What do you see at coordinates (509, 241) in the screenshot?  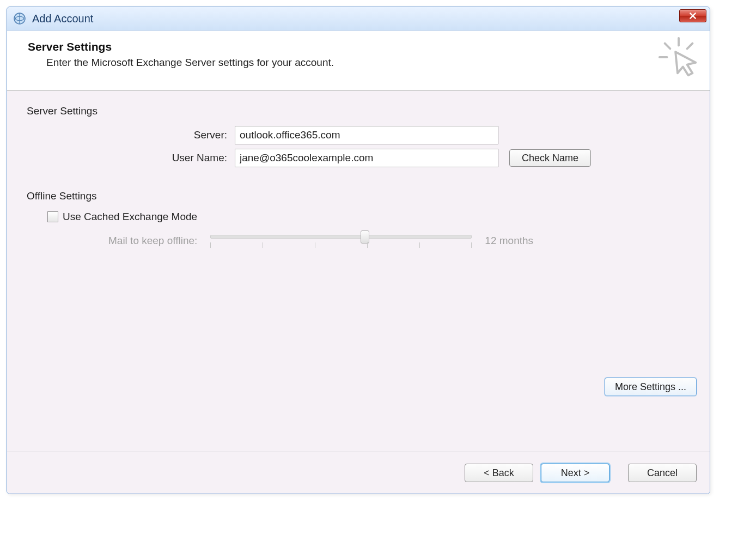 I see `mail-offline-value: 12 months` at bounding box center [509, 241].